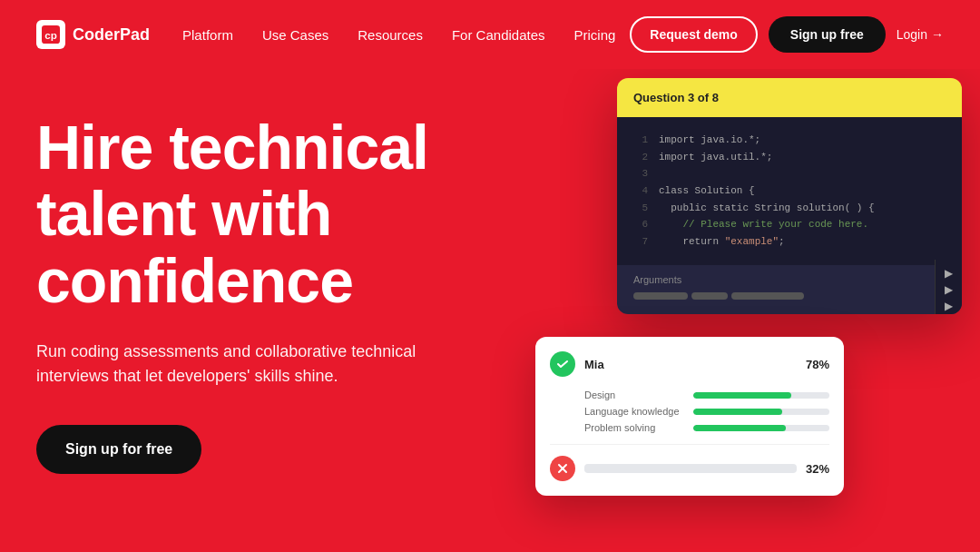 Image resolution: width=980 pixels, height=552 pixels. What do you see at coordinates (789, 209) in the screenshot?
I see `code-line-5: 5 public static String solution( ) {` at bounding box center [789, 209].